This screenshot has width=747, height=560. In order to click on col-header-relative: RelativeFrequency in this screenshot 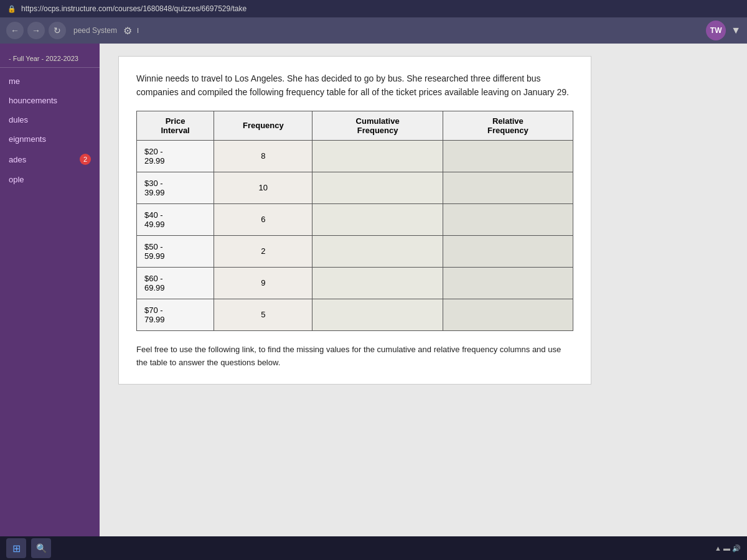, I will do `click(508, 126)`.